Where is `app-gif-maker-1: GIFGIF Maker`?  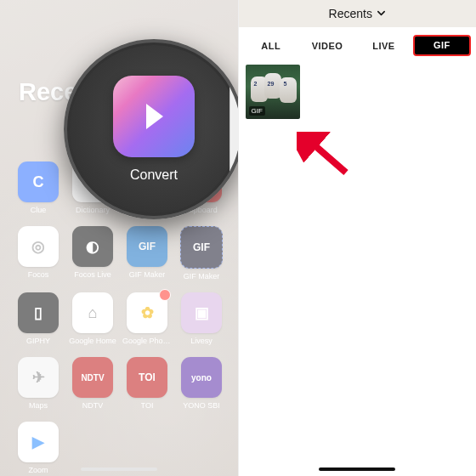
app-gif-maker-1: GIFGIF Maker is located at coordinates (147, 253).